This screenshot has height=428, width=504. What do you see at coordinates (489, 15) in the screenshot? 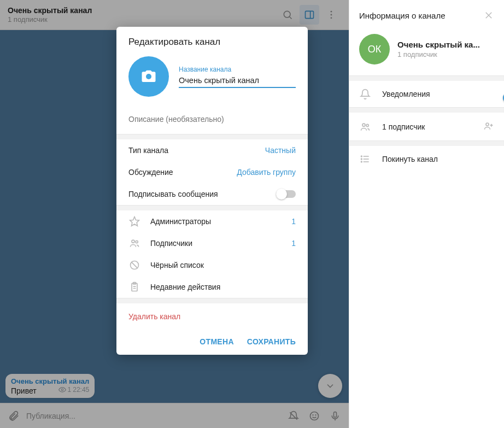
I see `close-icon` at bounding box center [489, 15].